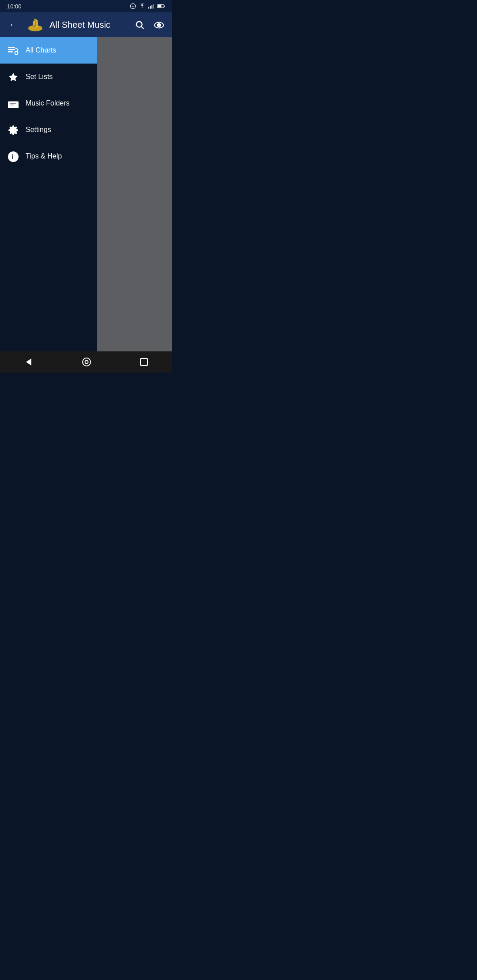 This screenshot has height=980, width=477. I want to click on sidebar-item-settings: Settings, so click(49, 130).